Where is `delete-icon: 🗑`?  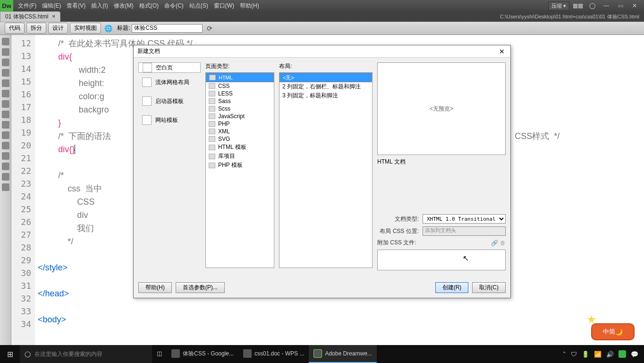 delete-icon: 🗑 is located at coordinates (503, 243).